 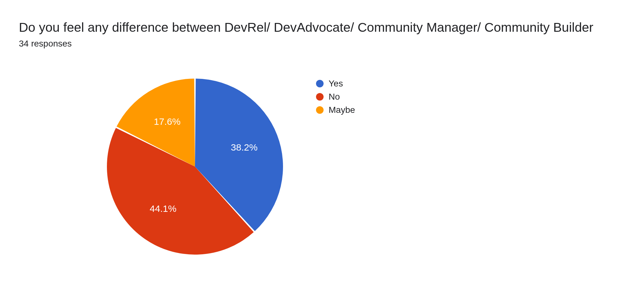 What do you see at coordinates (336, 110) in the screenshot?
I see `legend-item-maybe: Maybe` at bounding box center [336, 110].